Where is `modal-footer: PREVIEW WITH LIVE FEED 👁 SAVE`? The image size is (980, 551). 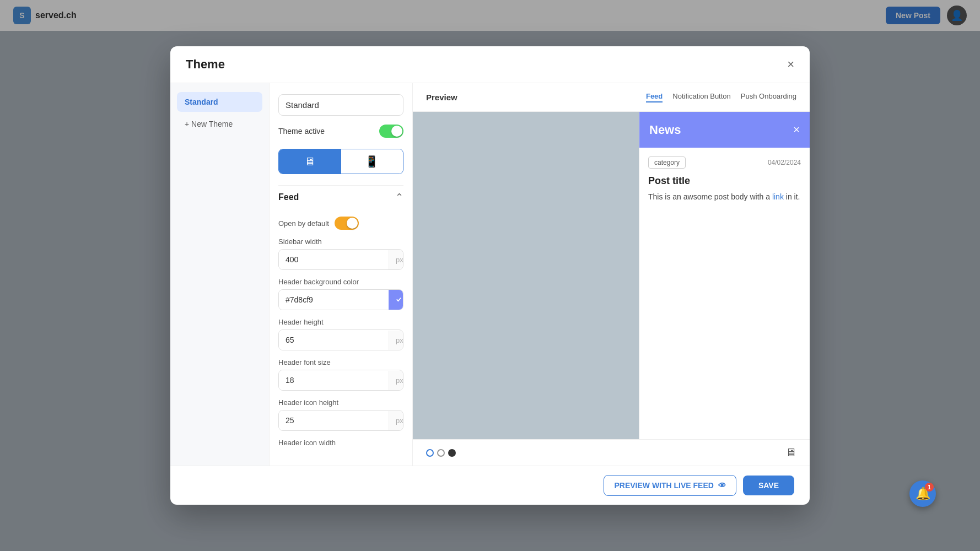
modal-footer: PREVIEW WITH LIVE FEED 👁 SAVE is located at coordinates (490, 485).